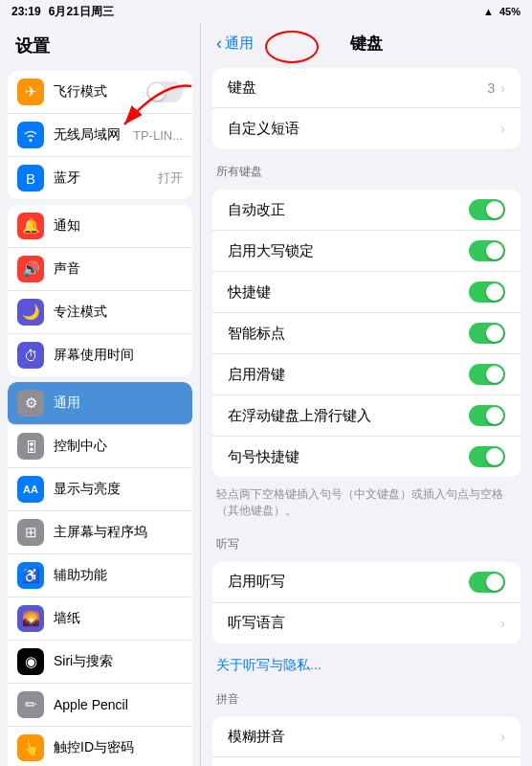  What do you see at coordinates (31, 269) in the screenshot?
I see `sound-icon: 🔊` at bounding box center [31, 269].